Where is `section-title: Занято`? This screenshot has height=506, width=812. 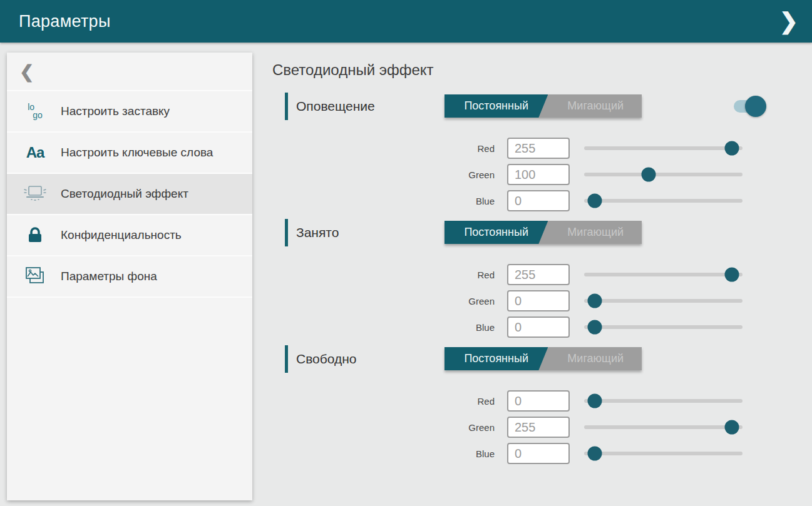 section-title: Занято is located at coordinates (317, 233).